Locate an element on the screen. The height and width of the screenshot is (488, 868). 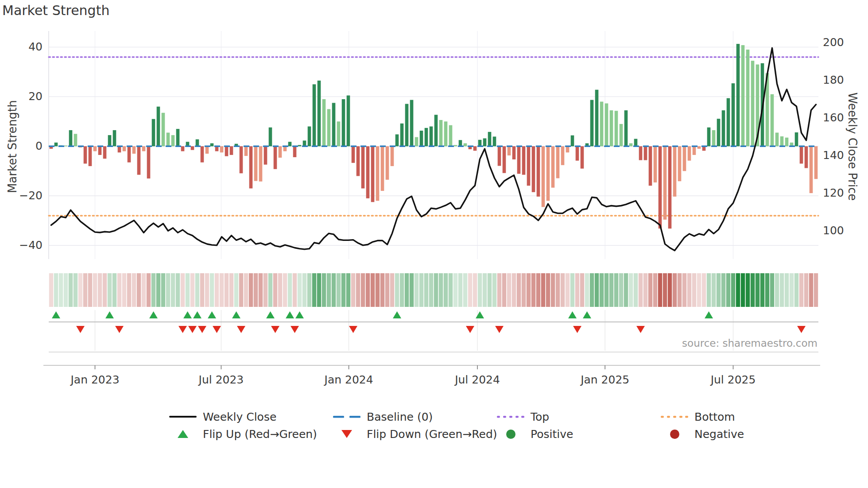
x-axis-tick: Jul 2023 is located at coordinates (221, 380).